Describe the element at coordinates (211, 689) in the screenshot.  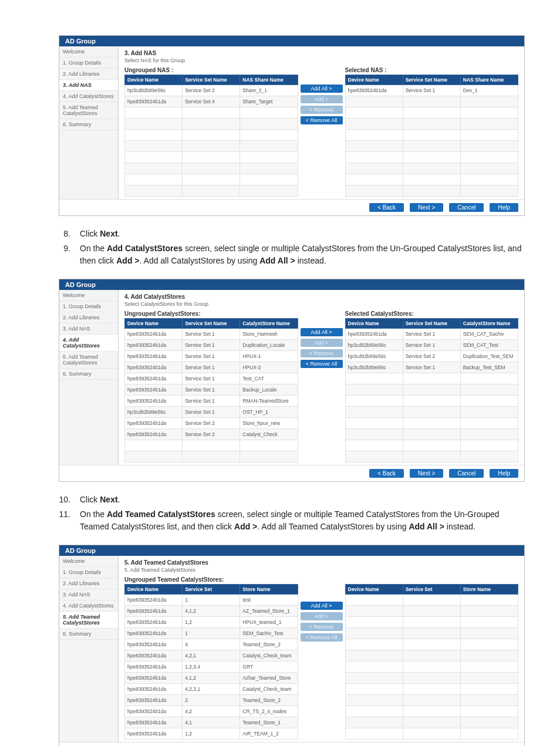
I see `table-row: hpe8393524b1da4,2,3,1Catalyst_Check_team` at that location.